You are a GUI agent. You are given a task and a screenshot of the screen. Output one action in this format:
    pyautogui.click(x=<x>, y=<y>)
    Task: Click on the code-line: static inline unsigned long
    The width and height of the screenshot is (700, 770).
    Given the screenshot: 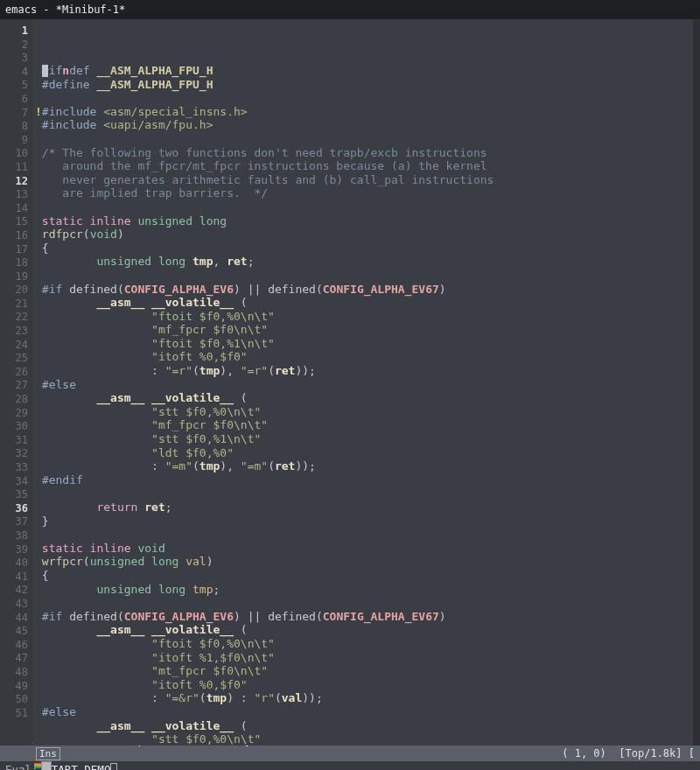 What is the action you would take?
    pyautogui.click(x=368, y=221)
    